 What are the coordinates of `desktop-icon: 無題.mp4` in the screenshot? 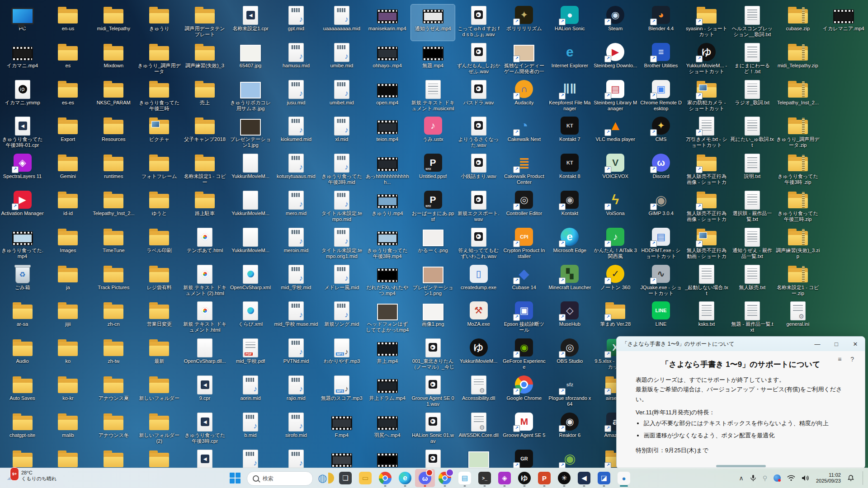 It's located at (433, 60).